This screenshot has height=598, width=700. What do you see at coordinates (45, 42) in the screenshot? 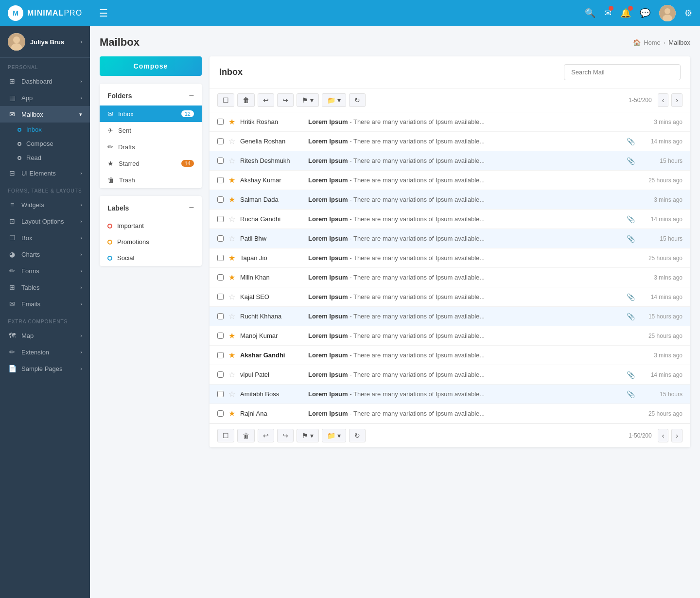
I see `sidebar-user: Juliya Brus ›` at bounding box center [45, 42].